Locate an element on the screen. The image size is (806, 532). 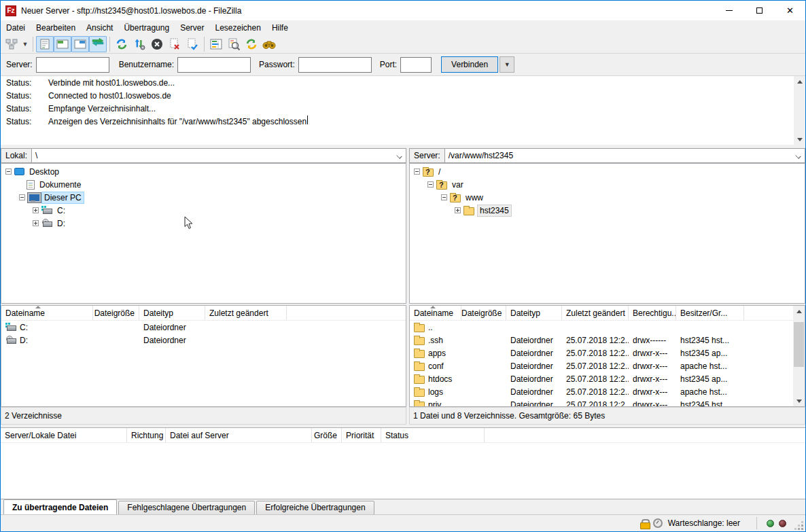
file-row-parent: .. is located at coordinates (601, 327).